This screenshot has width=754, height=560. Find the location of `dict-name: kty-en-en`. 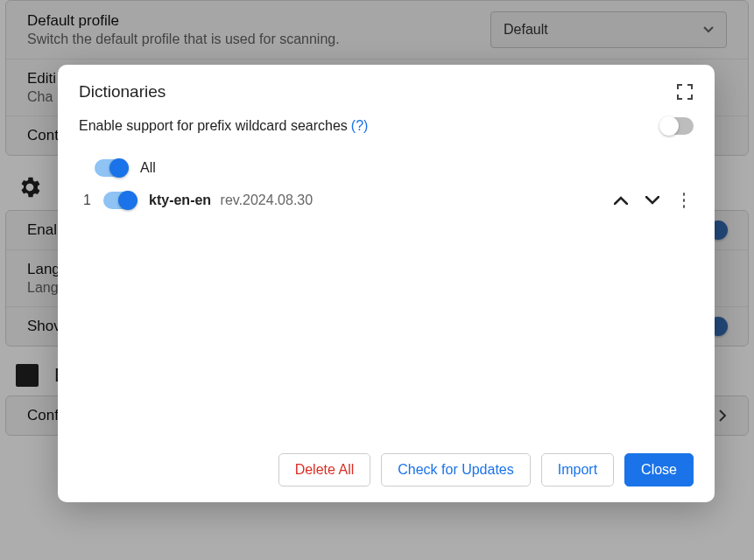

dict-name: kty-en-en is located at coordinates (180, 200).